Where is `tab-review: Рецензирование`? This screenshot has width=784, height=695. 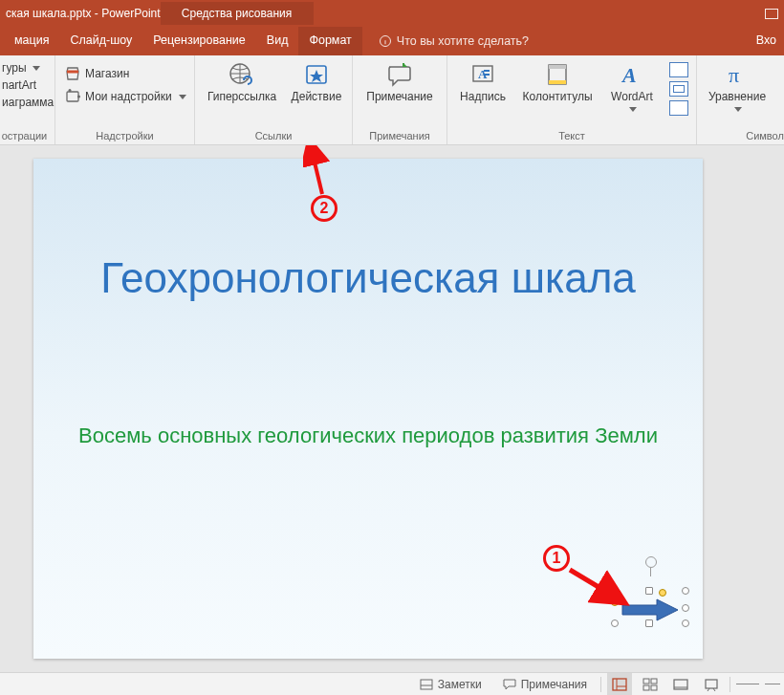 tab-review: Рецензирование is located at coordinates (199, 41).